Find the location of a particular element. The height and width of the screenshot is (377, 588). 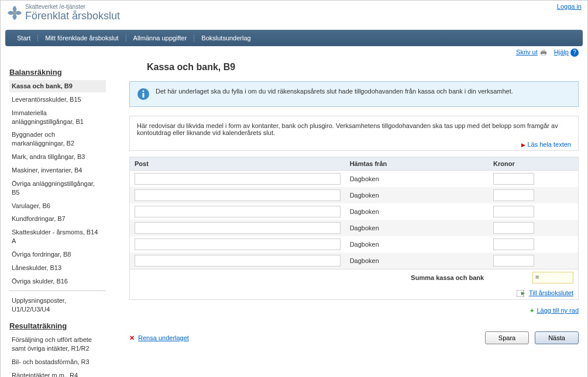

info-box: Det här underlaget ska du fylla i om du … is located at coordinates (354, 94).